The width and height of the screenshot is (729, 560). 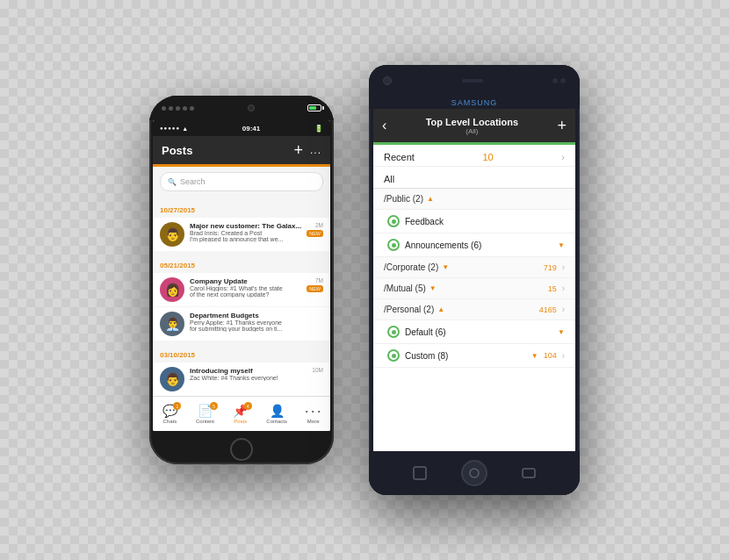 I want to click on corporate-section-header: /Corporate (2) ▼ 719 ›, so click(x=474, y=268).